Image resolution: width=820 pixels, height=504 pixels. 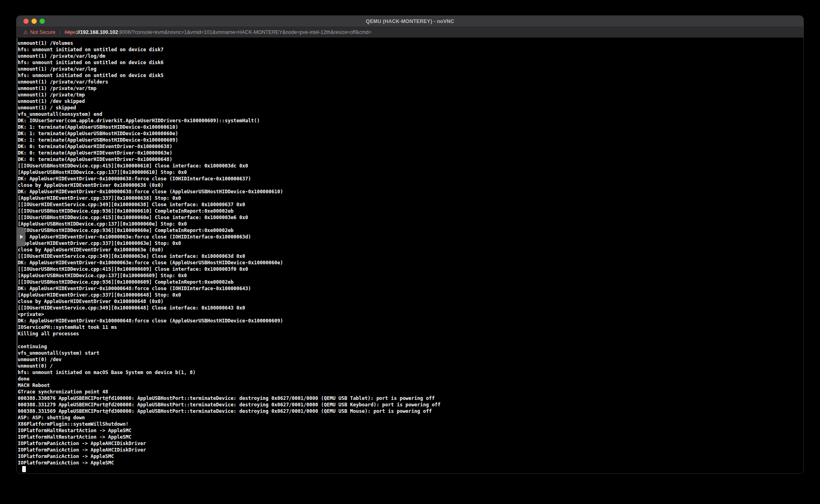 What do you see at coordinates (229, 334) in the screenshot?
I see `terminal-line: Killing all processes` at bounding box center [229, 334].